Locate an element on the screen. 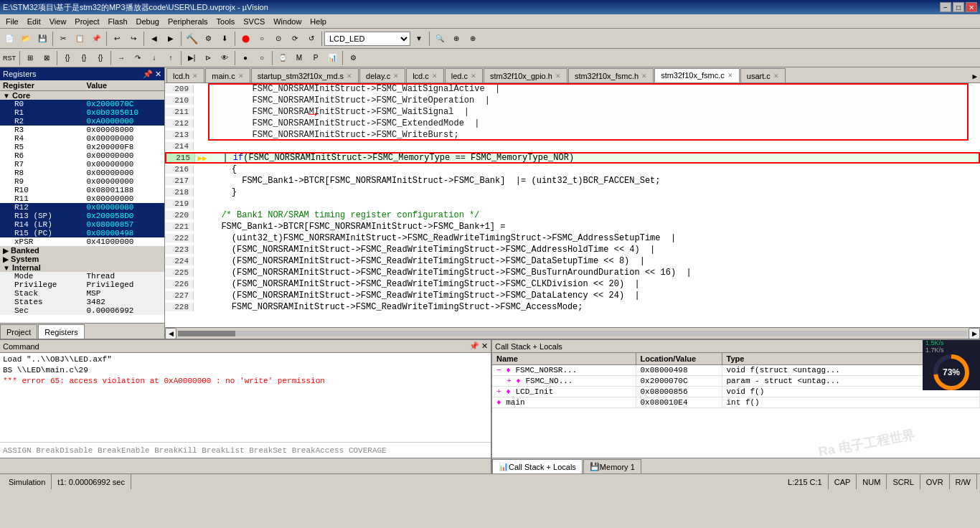 Image resolution: width=980 pixels, height=528 pixels. t2-periph: P is located at coordinates (316, 58).